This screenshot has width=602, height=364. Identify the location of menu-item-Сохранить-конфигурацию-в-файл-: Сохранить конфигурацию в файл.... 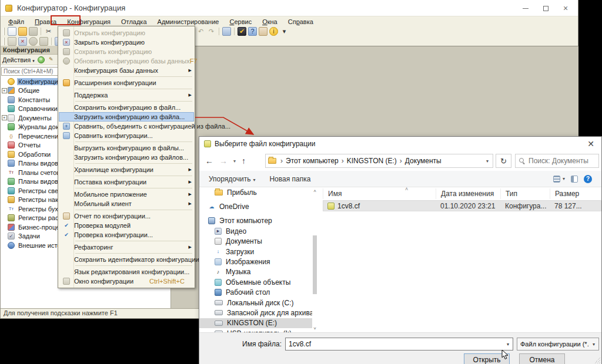
(126, 107).